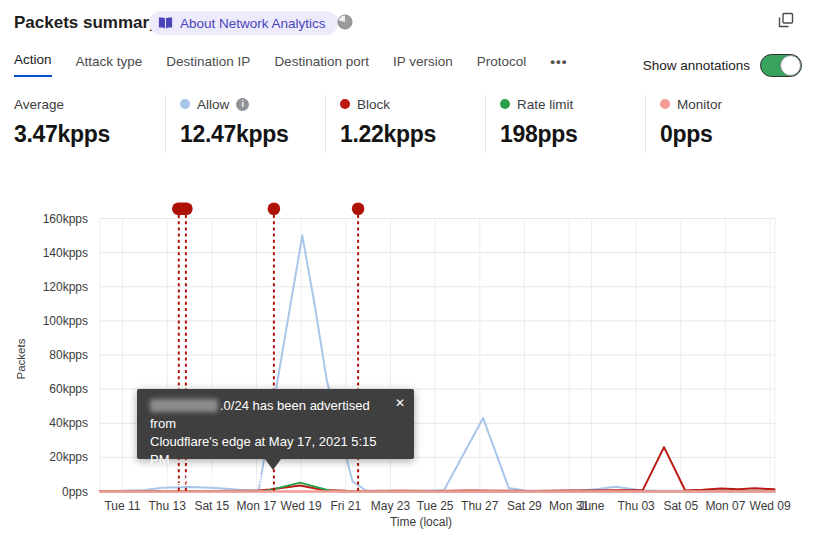  I want to click on card-header: Packets summary About Network Analytics, so click(408, 22).